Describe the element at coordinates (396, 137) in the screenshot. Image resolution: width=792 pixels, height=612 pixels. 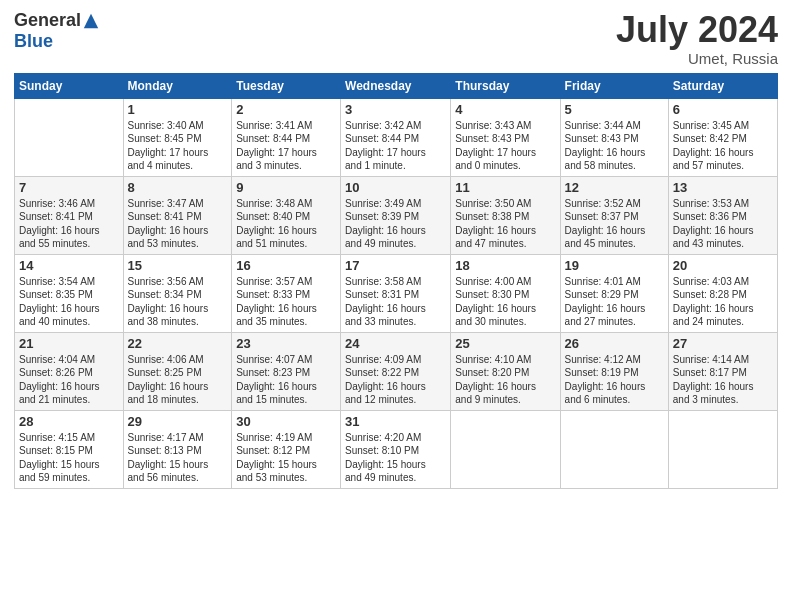
I see `day-cell: 3Sunrise: 3:42 AM Sunset: 8:44 PM Daylig…` at that location.